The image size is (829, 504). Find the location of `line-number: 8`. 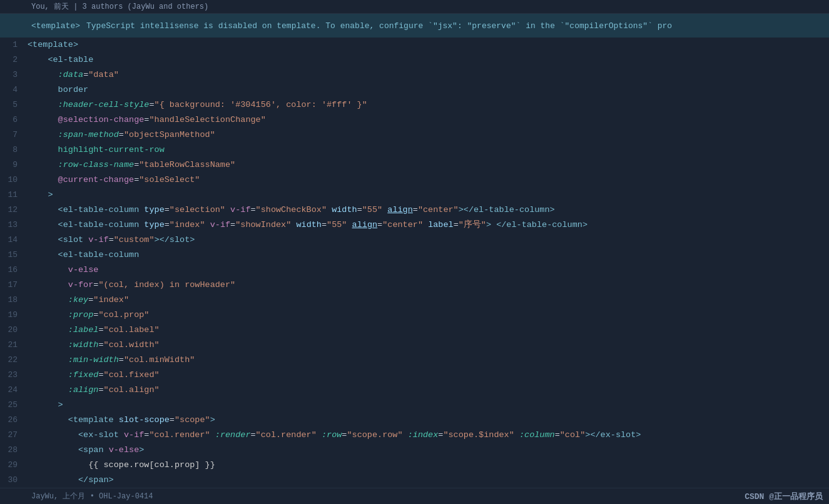

line-number: 8 is located at coordinates (13, 150).